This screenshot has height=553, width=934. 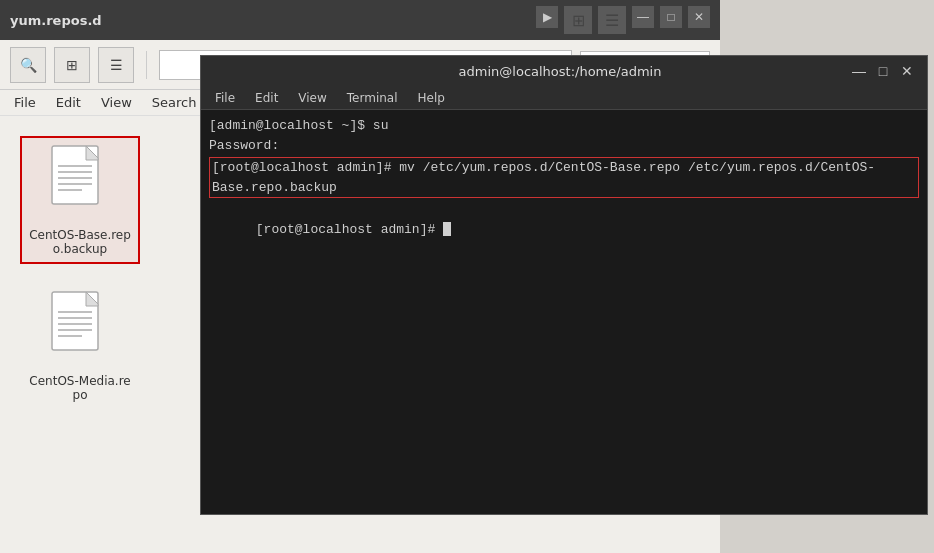 I want to click on search-toolbar-btn: 🔍, so click(x=28, y=65).